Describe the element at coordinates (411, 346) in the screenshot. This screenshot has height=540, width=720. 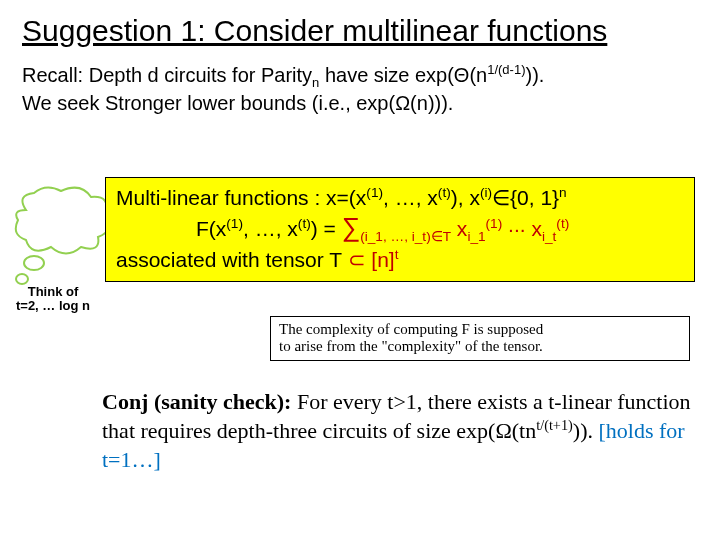
I see `txt: to arise from the "complexity" of the te…` at that location.